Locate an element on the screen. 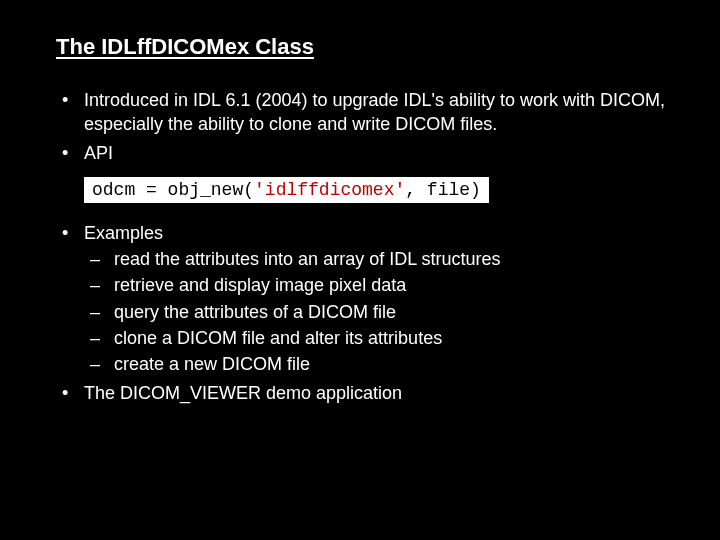 The image size is (720, 540). sub-item-2: retrieve and display image pixel data is located at coordinates (378, 285).